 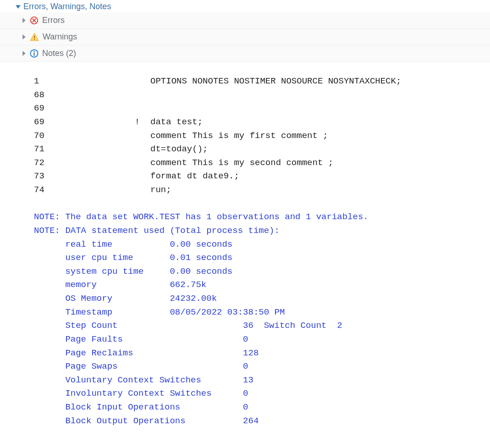 I want to click on section-header-title: Errors, Warnings, Notes, so click(x=67, y=6).